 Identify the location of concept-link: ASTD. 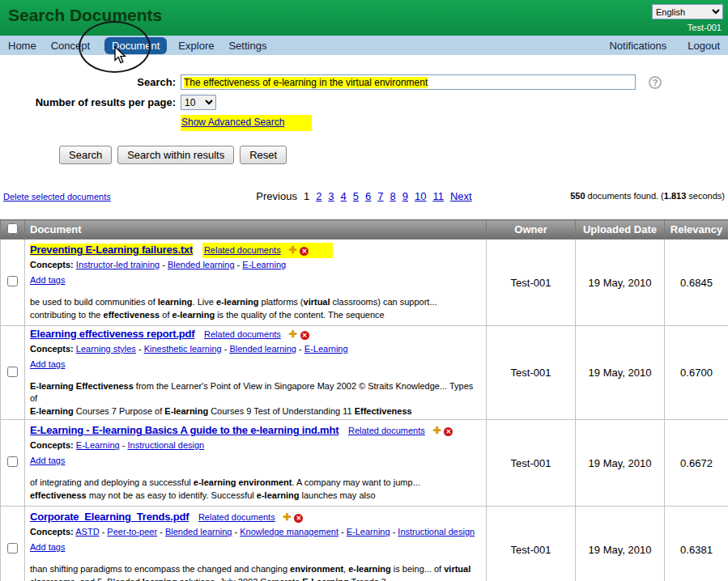
(87, 532).